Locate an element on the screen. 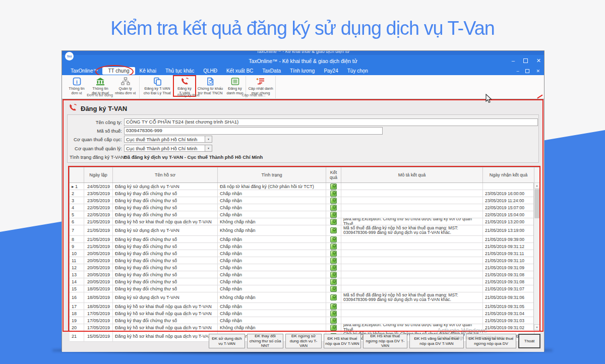 The image size is (605, 364). menu-tab-k-khai: Kê khai is located at coordinates (148, 71).